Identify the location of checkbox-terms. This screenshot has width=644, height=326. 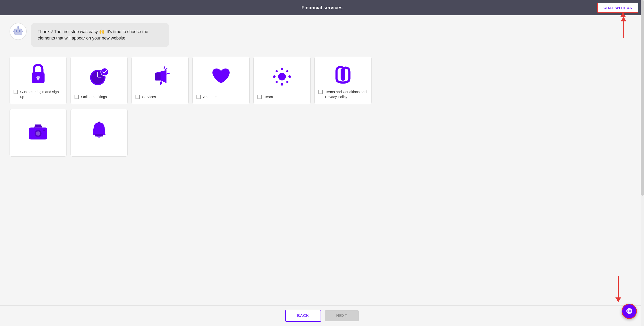
(320, 92).